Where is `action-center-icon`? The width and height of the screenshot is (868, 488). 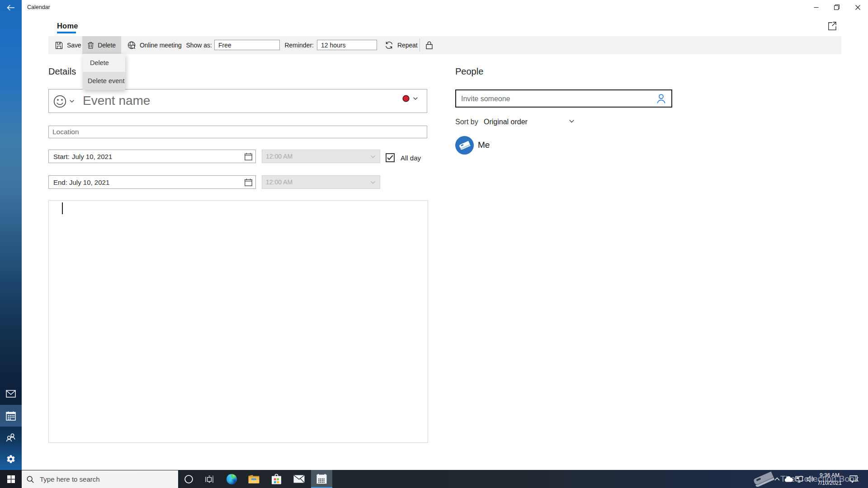 action-center-icon is located at coordinates (854, 479).